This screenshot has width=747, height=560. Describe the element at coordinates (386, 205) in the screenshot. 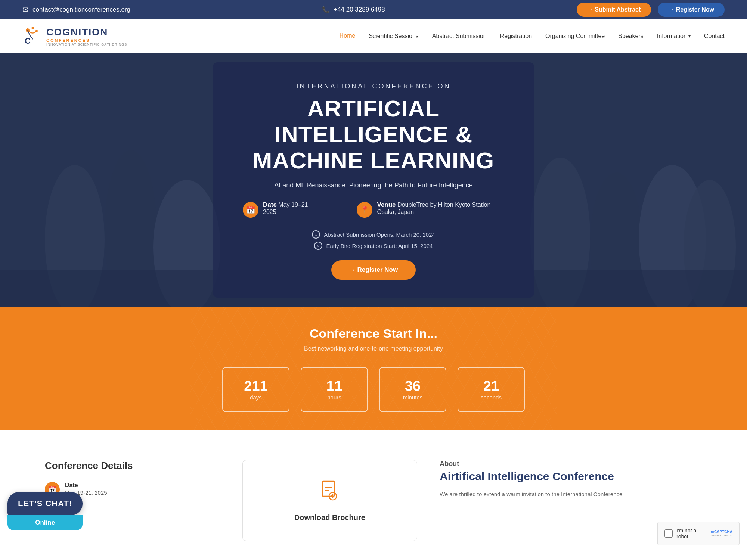

I see `hero-venue-label: Venue` at that location.